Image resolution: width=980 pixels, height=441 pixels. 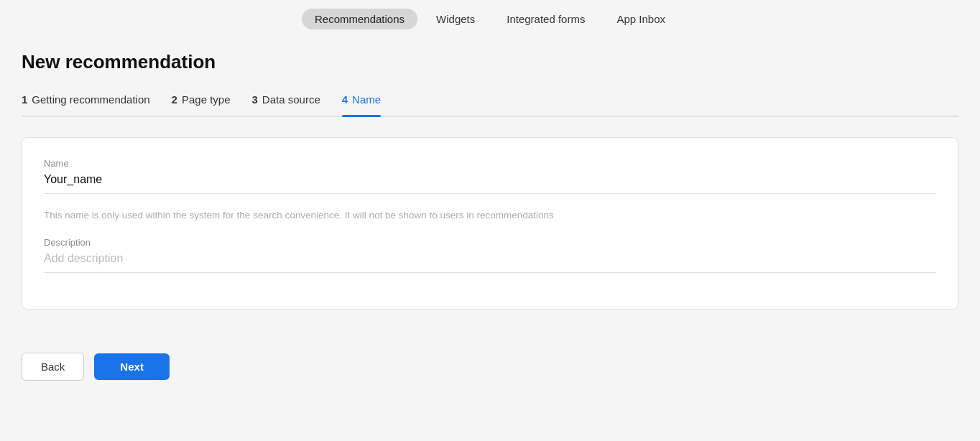 I want to click on step-data-source: 3Data source, so click(x=286, y=105).